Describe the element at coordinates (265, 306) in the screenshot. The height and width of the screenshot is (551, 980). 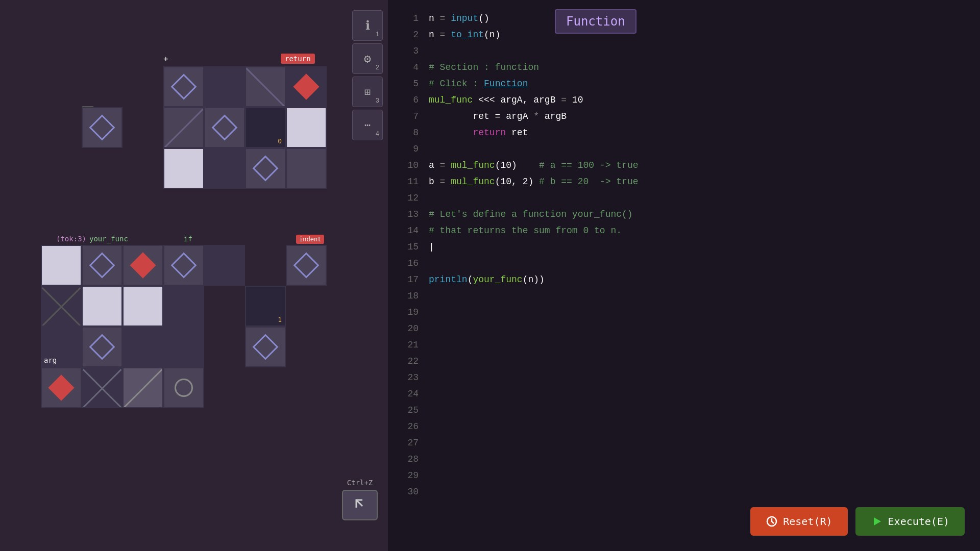
I see `cell-r5c5: 1` at that location.